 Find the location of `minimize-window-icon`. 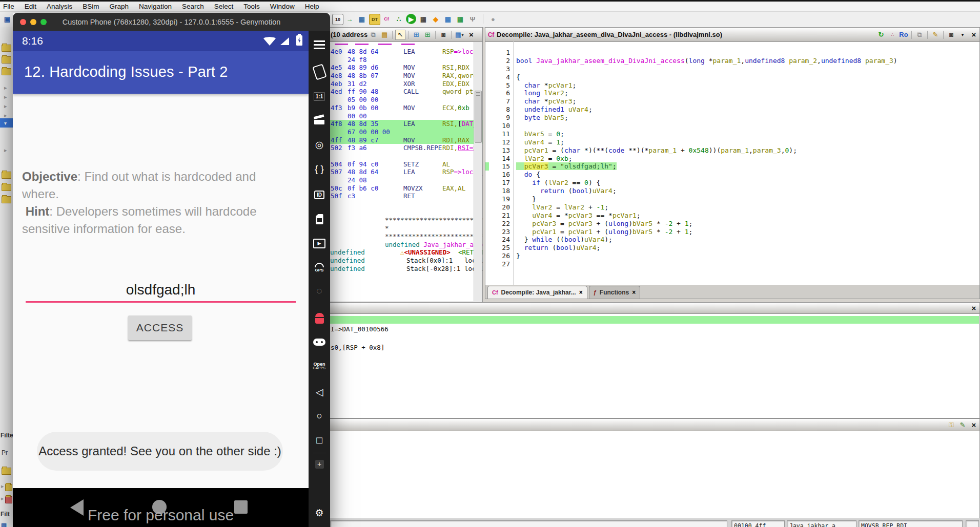

minimize-window-icon is located at coordinates (33, 22).